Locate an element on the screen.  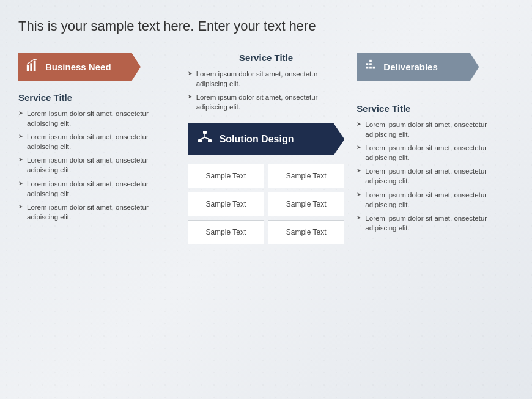
deliverables-banner: Deliverables is located at coordinates (435, 72).